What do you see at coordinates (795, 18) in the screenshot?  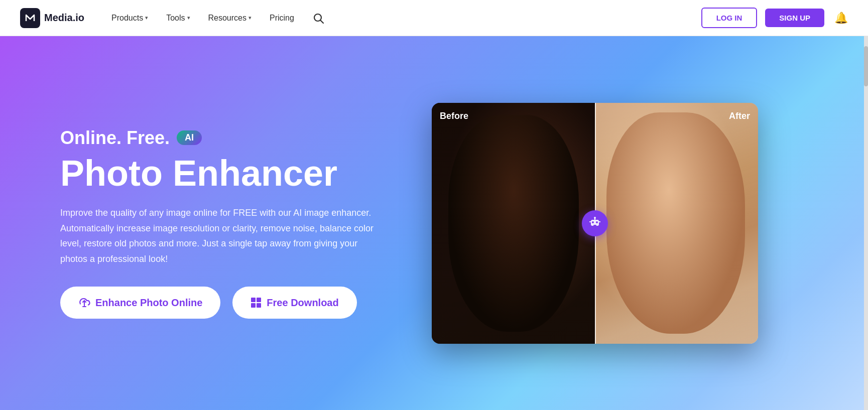 I see `signup-button: SIGN UP` at bounding box center [795, 18].